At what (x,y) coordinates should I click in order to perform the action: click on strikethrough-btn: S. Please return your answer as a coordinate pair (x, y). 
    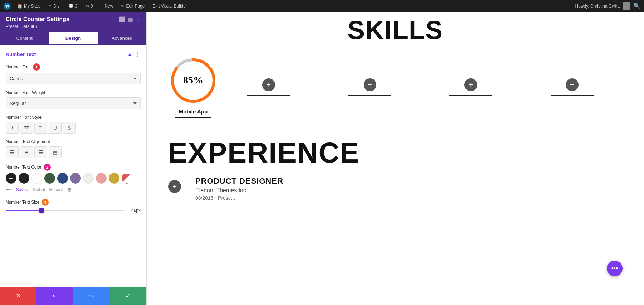
    Looking at the image, I should click on (69, 128).